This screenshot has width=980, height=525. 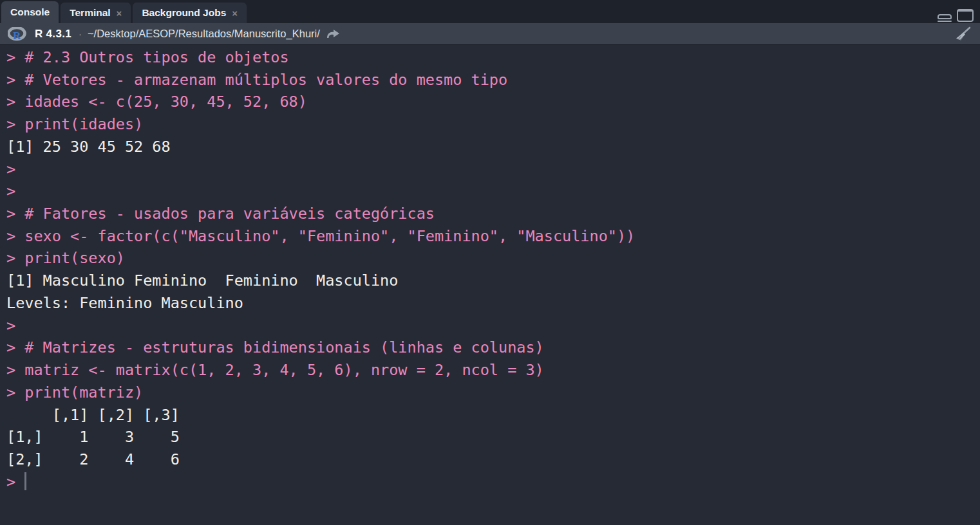 I want to click on console-line-text: # Vetores - armazenam múltiplos valores …, so click(x=266, y=80).